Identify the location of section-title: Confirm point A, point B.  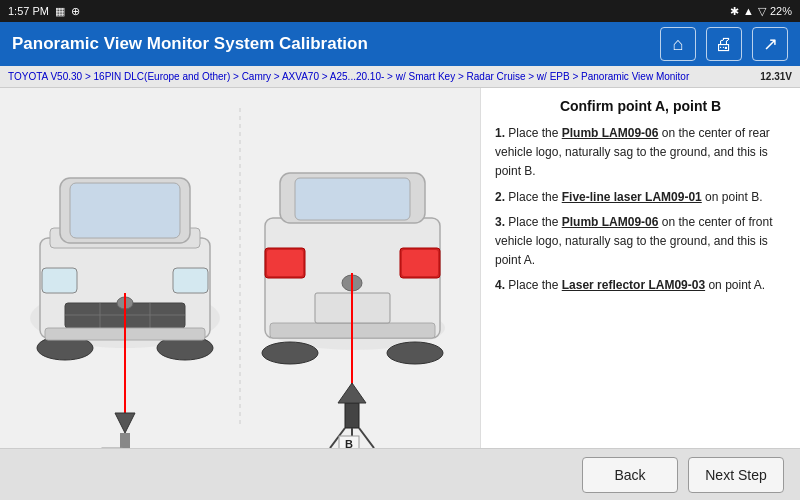
(640, 106).